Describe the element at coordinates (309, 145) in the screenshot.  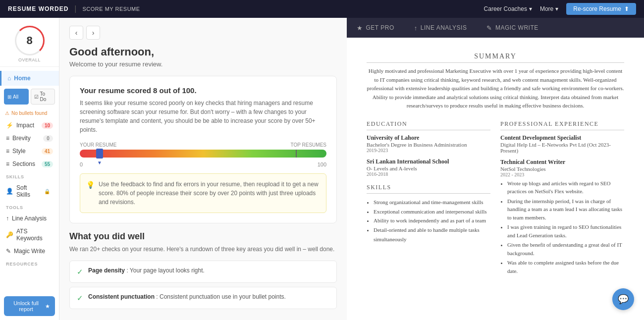
I see `top-resumes-label: TOP RESUMES` at that location.